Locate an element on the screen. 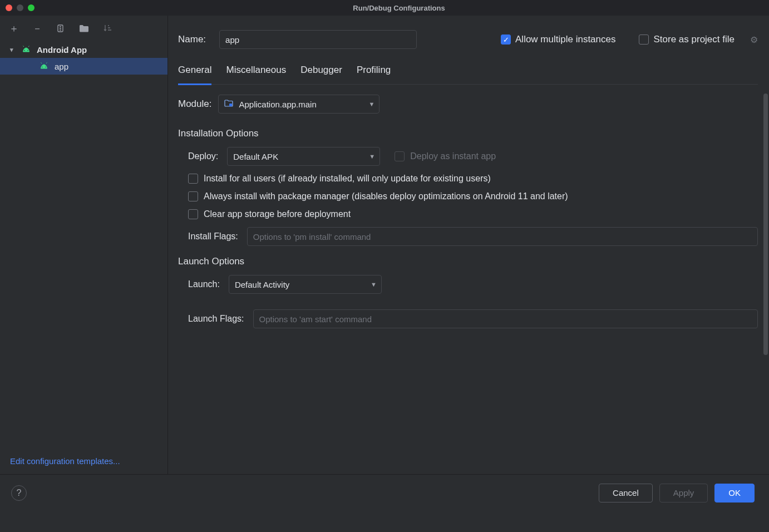  deploy-label: Deploy: is located at coordinates (203, 156).